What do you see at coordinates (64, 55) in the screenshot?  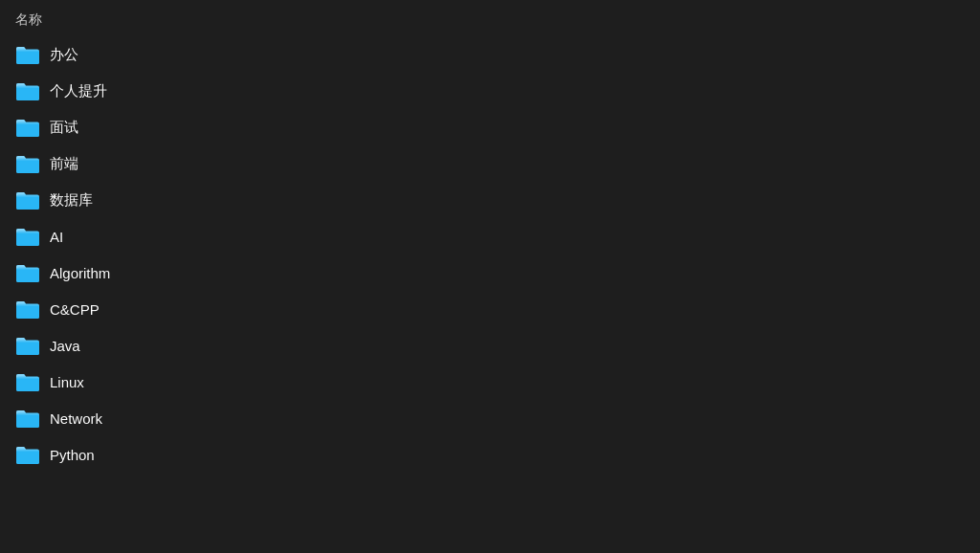 I see `folder-name: 办公` at bounding box center [64, 55].